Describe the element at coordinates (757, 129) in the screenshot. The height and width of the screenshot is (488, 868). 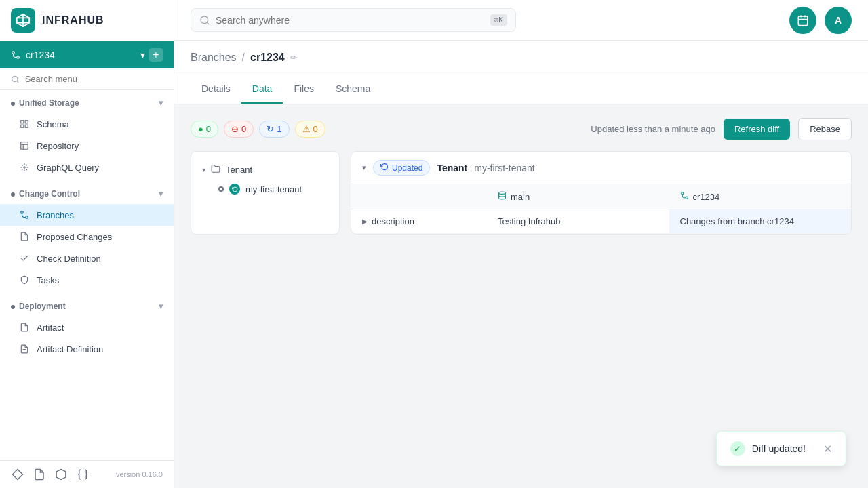
I see `refresh-diff-button: Refresh diff` at that location.